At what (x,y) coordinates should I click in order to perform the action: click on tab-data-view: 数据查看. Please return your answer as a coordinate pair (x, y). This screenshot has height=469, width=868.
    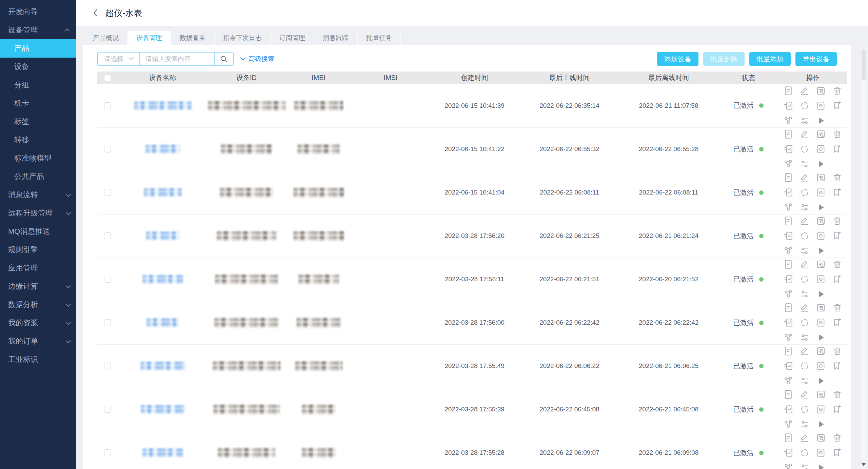
    Looking at the image, I should click on (192, 38).